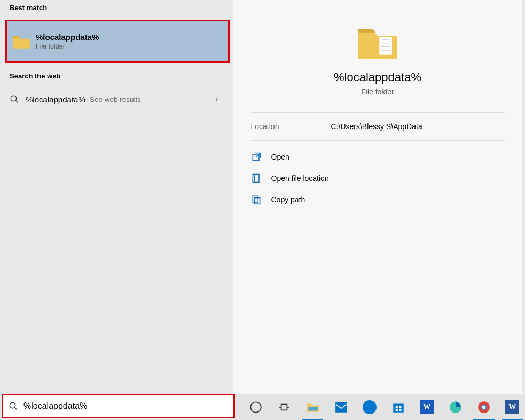 This screenshot has width=525, height=420. What do you see at coordinates (256, 157) in the screenshot?
I see `open-icon` at bounding box center [256, 157].